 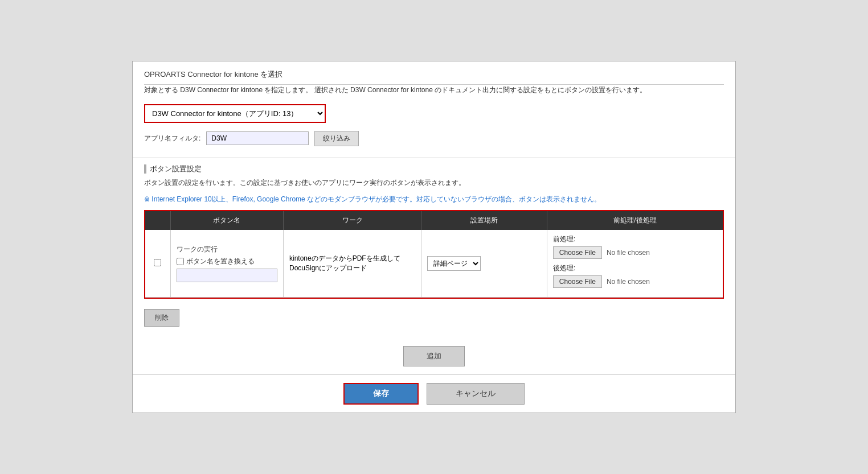 What do you see at coordinates (578, 253) in the screenshot?
I see `pre-choose-file-button: Choose File` at bounding box center [578, 253].